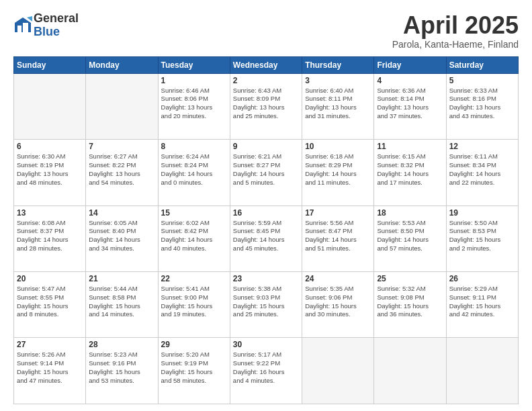  Describe the element at coordinates (194, 279) in the screenshot. I see `day-number: 22` at that location.